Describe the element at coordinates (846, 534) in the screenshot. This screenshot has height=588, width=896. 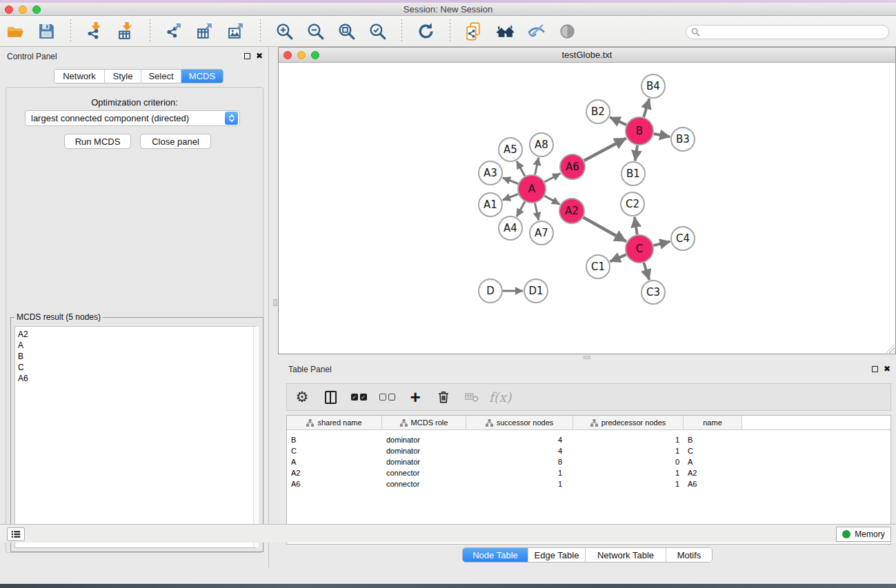
I see `memory-status-icon` at that location.